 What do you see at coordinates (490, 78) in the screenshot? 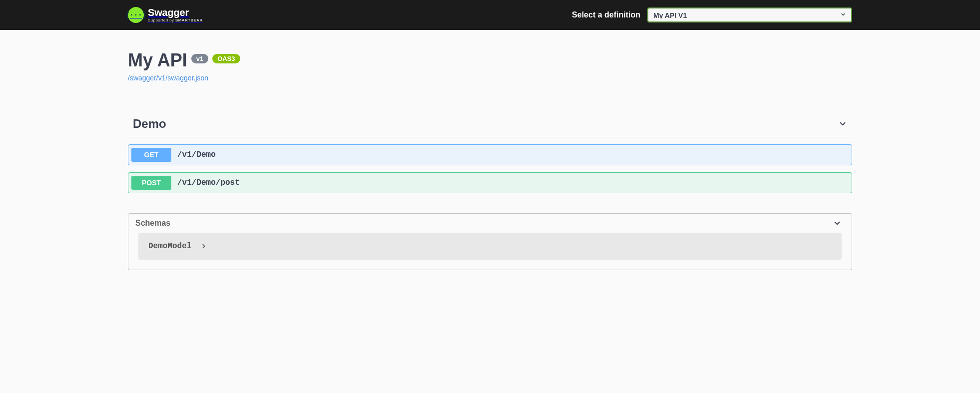
I see `spec-url-link: /swagger/v1/swagger.json` at bounding box center [490, 78].